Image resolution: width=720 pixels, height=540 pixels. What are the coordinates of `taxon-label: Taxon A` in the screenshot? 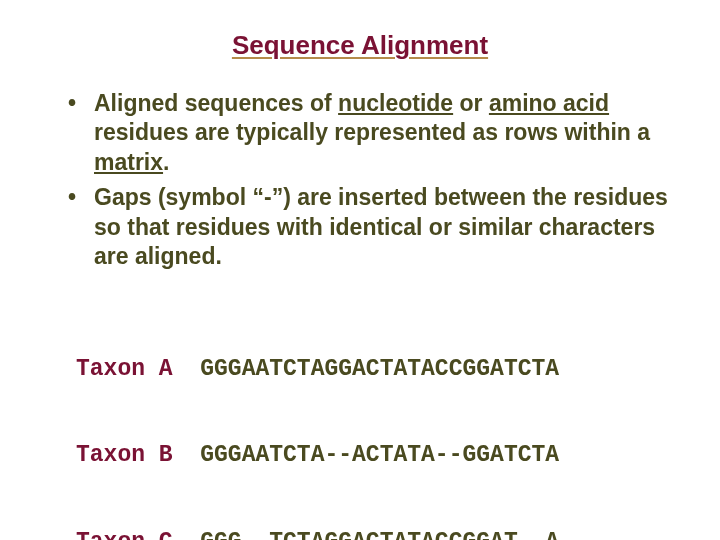 It's located at (124, 369).